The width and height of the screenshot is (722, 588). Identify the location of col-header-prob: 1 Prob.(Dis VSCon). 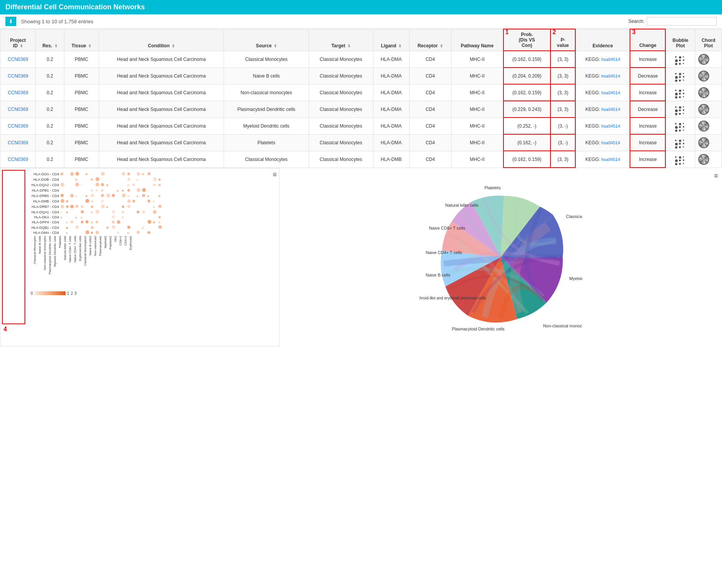
(527, 40).